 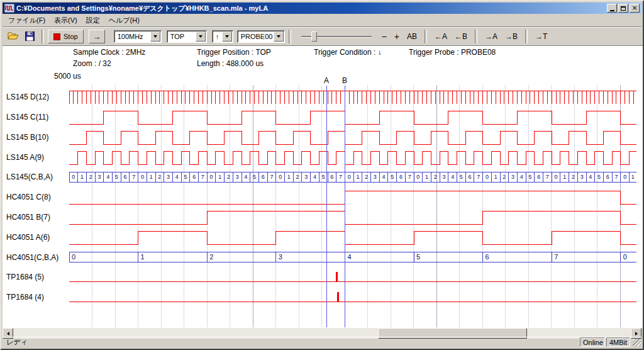 What do you see at coordinates (17, 342) in the screenshot?
I see `status-text: レディ` at bounding box center [17, 342].